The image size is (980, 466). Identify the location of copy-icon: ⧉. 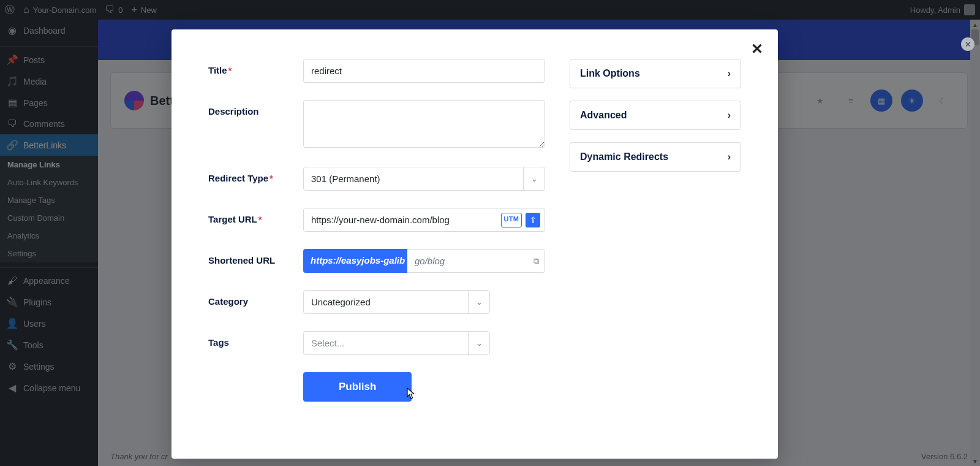
(537, 261).